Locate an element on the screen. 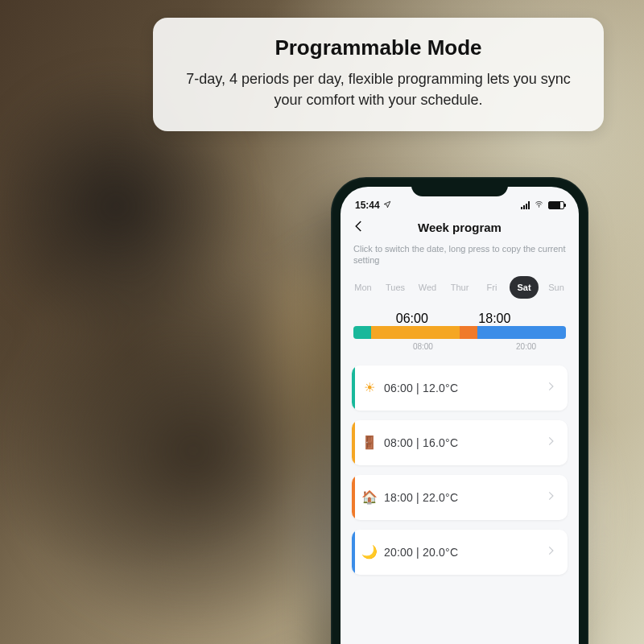  day-mon: Mon is located at coordinates (363, 287).